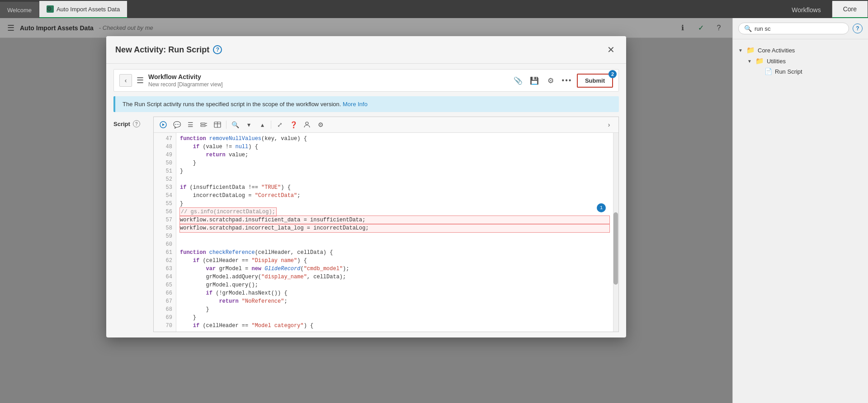 Image resolution: width=868 pixels, height=403 pixels. What do you see at coordinates (800, 61) in the screenshot?
I see `tree-item-utilities: ▼ 📁 Utilities` at bounding box center [800, 61].